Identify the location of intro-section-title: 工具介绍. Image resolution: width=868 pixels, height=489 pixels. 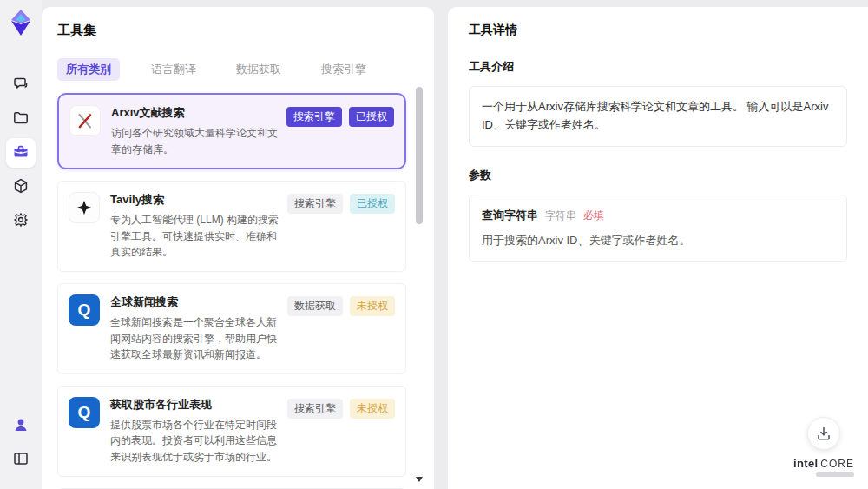
(658, 67).